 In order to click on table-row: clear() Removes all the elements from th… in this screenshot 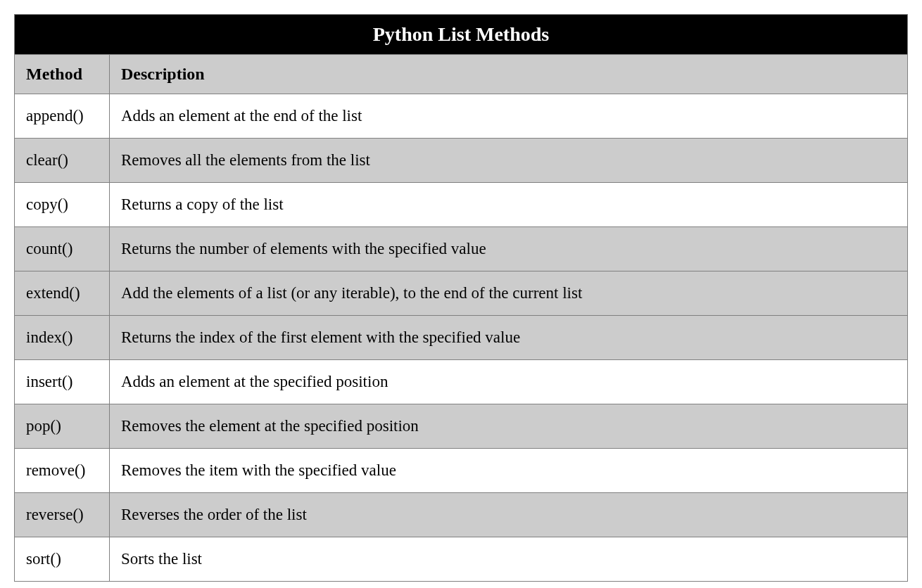, I will do `click(462, 160)`.